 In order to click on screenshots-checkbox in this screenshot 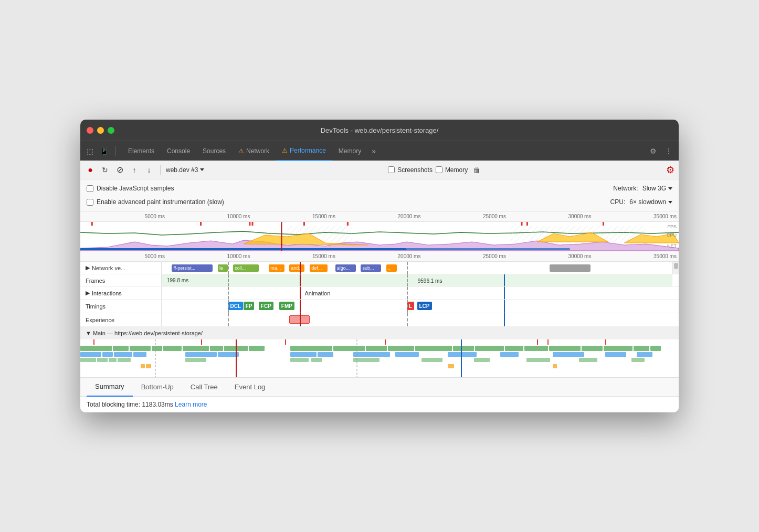, I will do `click(392, 170)`.